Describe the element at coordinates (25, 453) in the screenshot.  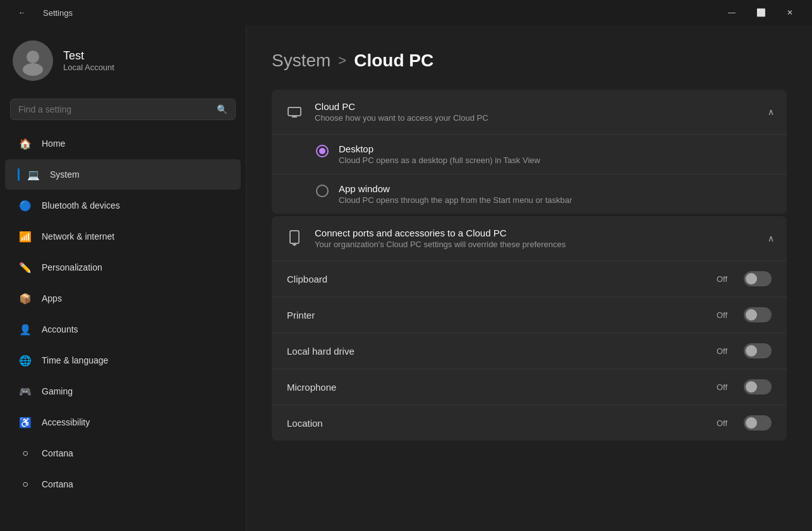
I see `nav-icon-cortana1: ○` at that location.